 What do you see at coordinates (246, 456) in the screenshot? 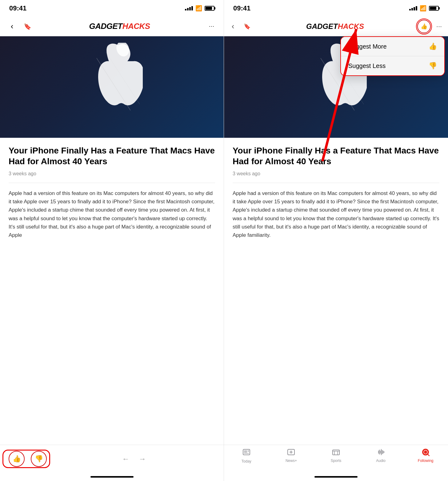
I see `tab-today: Today` at bounding box center [246, 456].